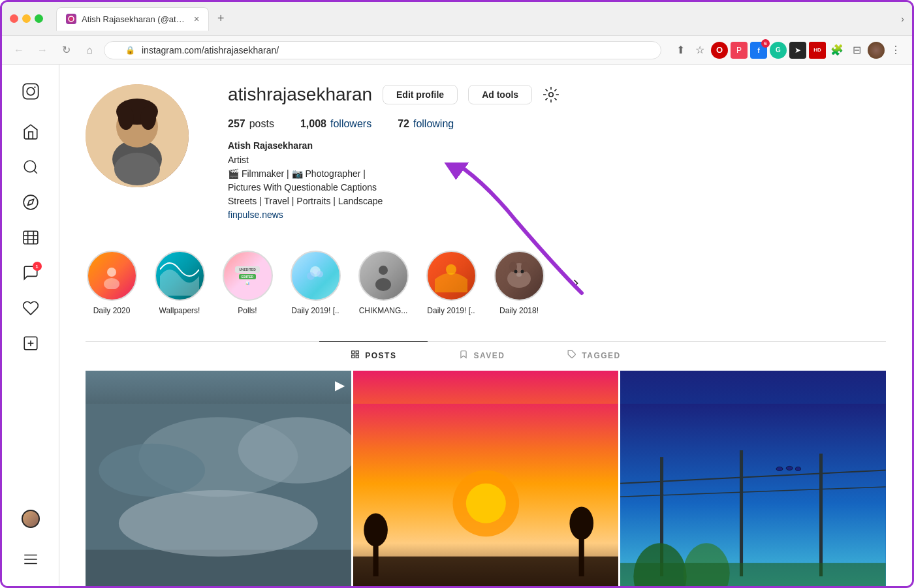  Describe the element at coordinates (315, 283) in the screenshot. I see `story-item-daily2019-1: Daily 2019! [..` at that location.